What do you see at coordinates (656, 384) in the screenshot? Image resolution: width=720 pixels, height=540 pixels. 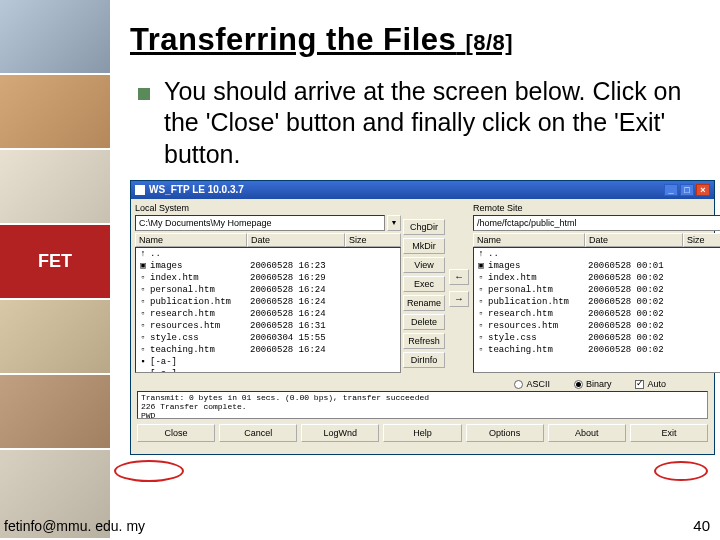 I see `auto-label: Auto` at bounding box center [656, 384].